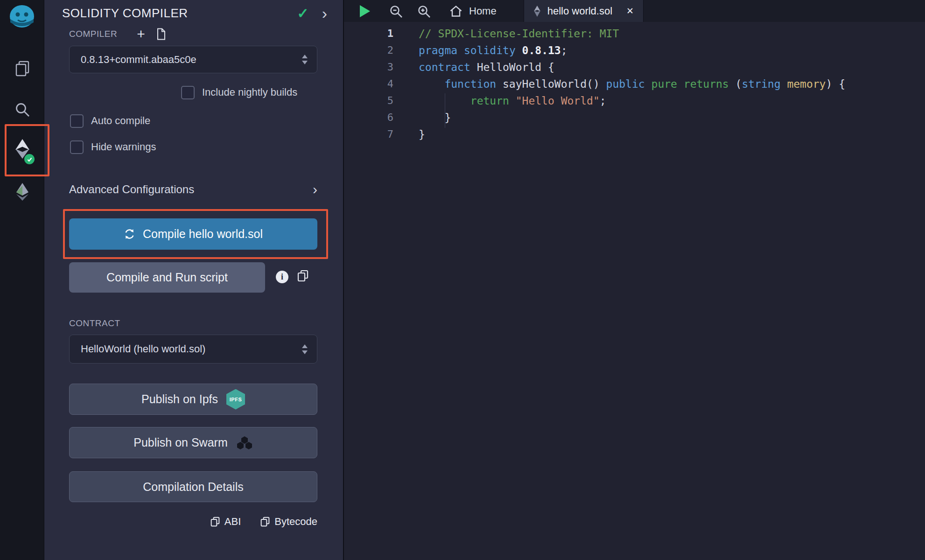 This screenshot has height=560, width=925. What do you see at coordinates (396, 11) in the screenshot?
I see `zoom-out-icon` at bounding box center [396, 11].